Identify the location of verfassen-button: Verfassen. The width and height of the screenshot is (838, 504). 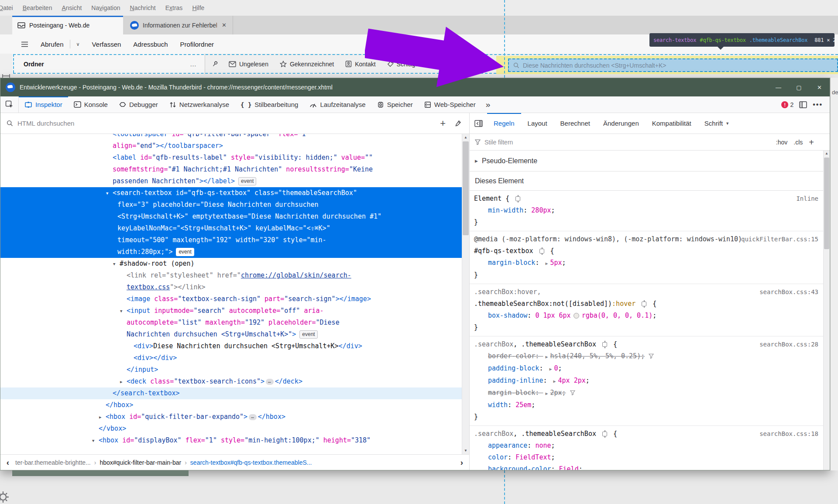
(106, 45).